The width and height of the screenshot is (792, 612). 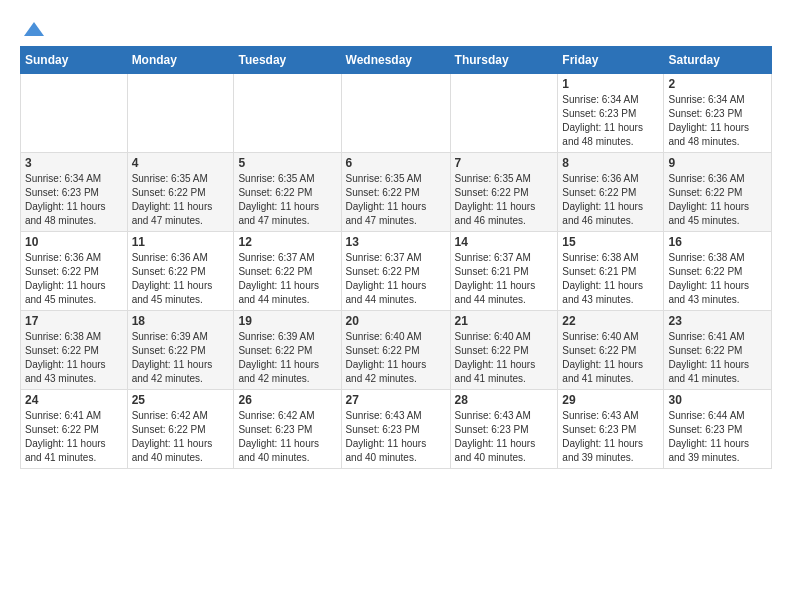 I want to click on calendar-cell: 11Sunrise: 6:36 AM Sunset: 6:22 PM Dayli…, so click(x=180, y=272).